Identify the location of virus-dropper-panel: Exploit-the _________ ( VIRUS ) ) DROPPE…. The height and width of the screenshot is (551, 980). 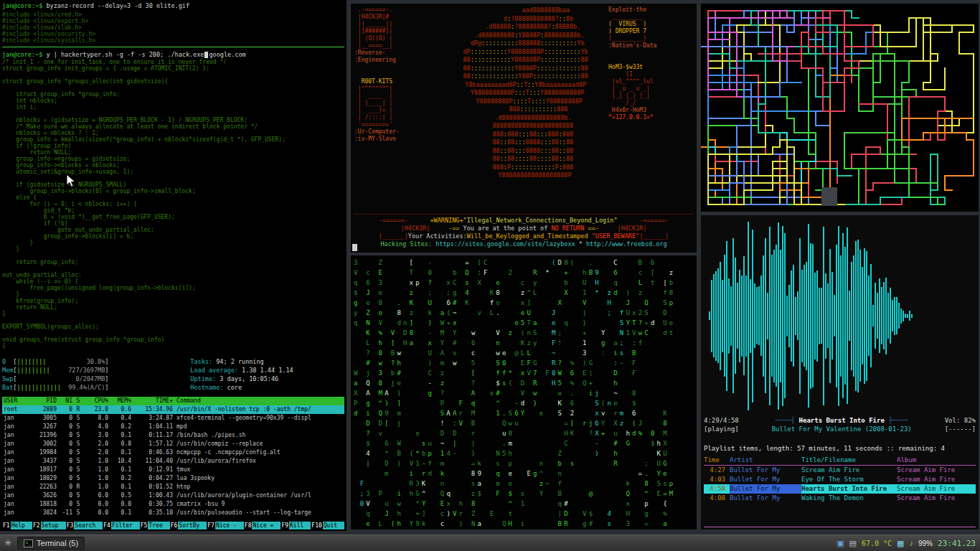
(651, 28).